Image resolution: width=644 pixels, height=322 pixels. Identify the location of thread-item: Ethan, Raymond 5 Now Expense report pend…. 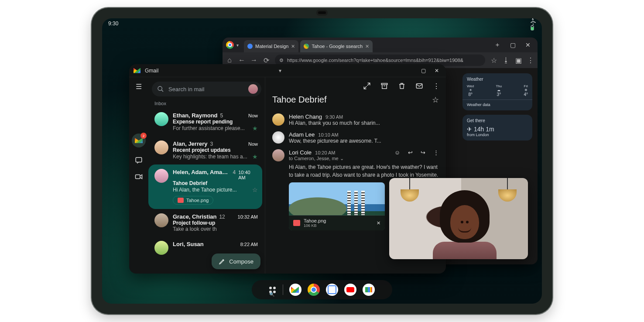
(205, 122).